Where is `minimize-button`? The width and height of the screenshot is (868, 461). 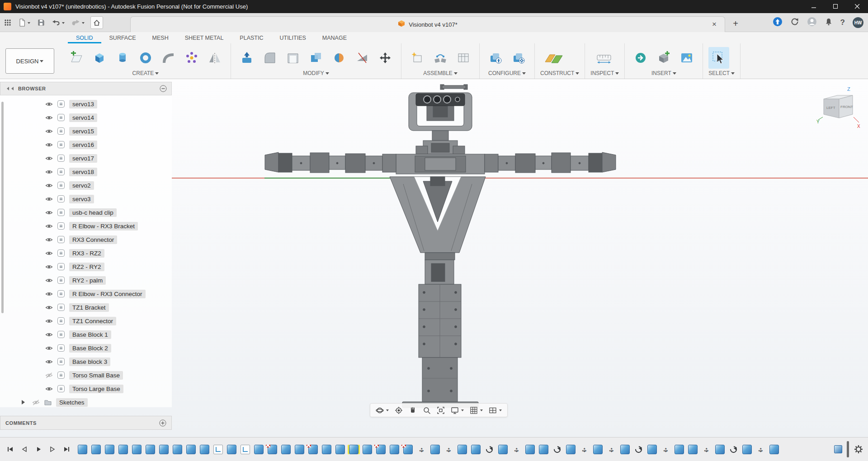
minimize-button is located at coordinates (814, 6).